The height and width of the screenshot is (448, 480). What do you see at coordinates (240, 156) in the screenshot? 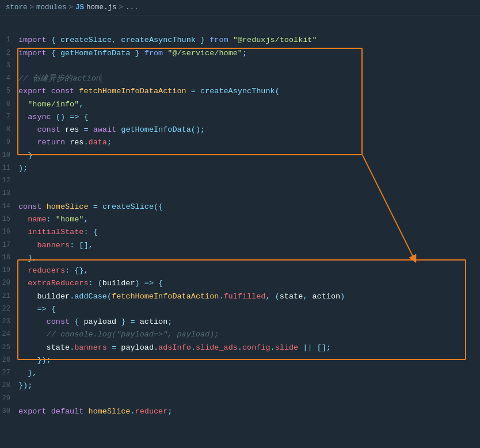
I see `line-10: 10 }` at bounding box center [240, 156].